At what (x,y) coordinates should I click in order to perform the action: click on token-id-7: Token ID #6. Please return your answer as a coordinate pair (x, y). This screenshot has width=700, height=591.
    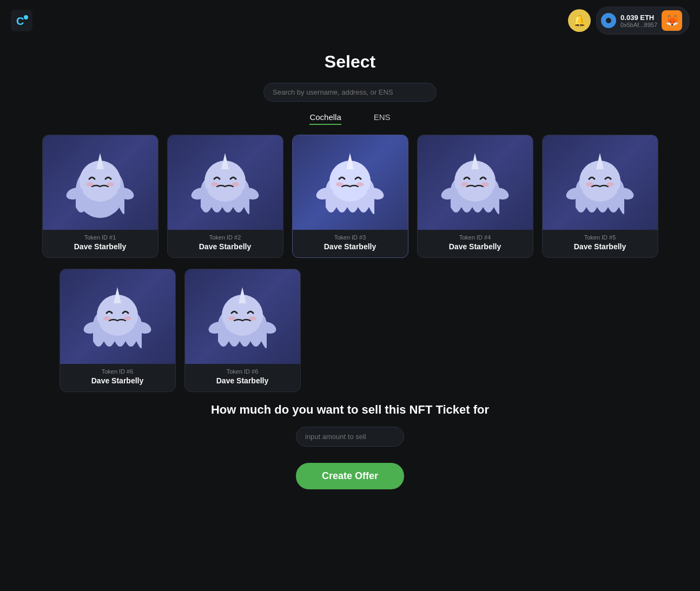
    Looking at the image, I should click on (242, 371).